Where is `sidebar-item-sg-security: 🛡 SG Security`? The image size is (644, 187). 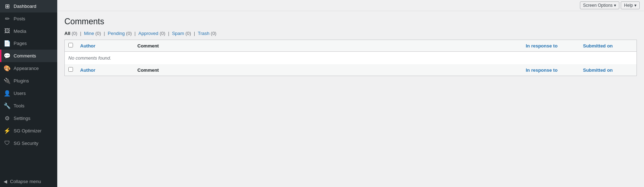 sidebar-item-sg-security: 🛡 SG Security is located at coordinates (29, 143).